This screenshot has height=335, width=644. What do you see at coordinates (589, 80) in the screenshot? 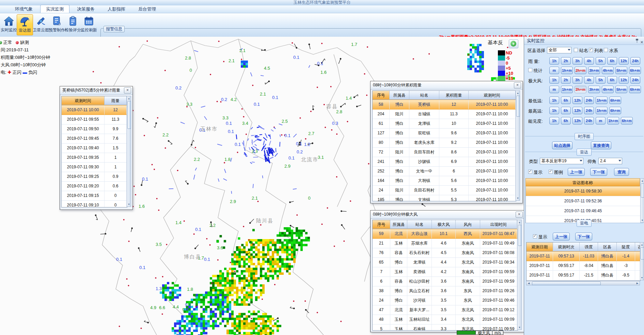
I see `range-button-4h: 4h` at bounding box center [589, 80].